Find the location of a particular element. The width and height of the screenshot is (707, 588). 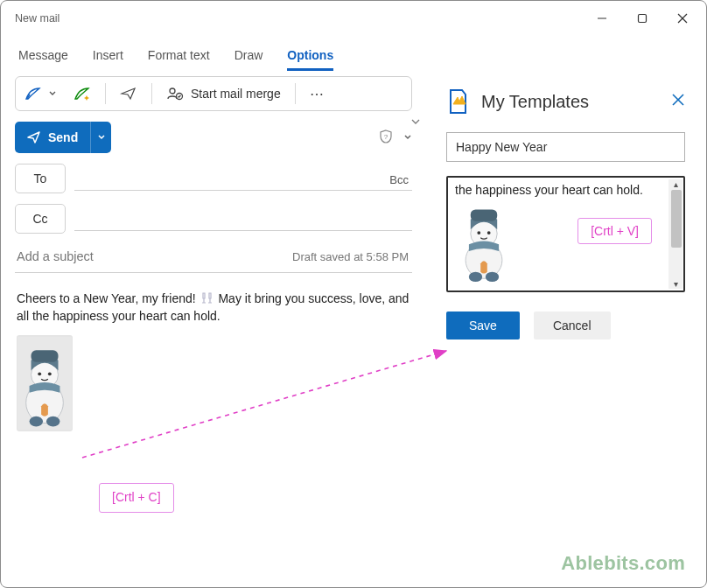

cancel-button: Cancel is located at coordinates (572, 326).